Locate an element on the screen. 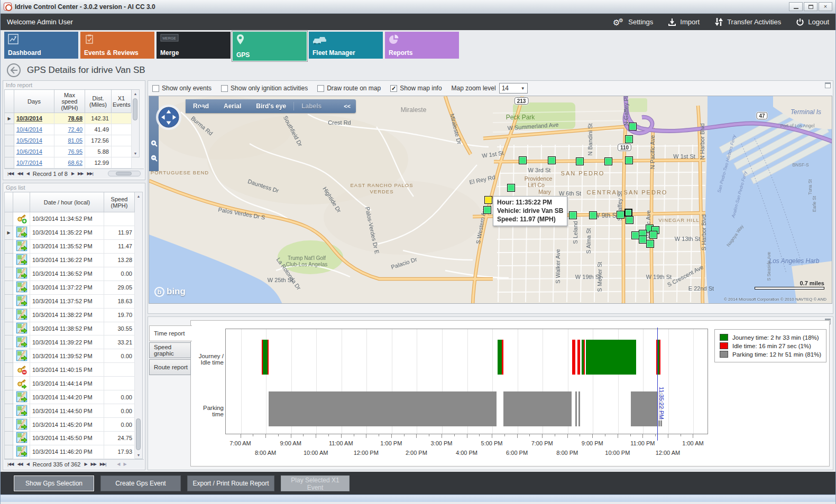 This screenshot has height=504, width=836. nav-tile-dashboard: Dashboard is located at coordinates (41, 45).